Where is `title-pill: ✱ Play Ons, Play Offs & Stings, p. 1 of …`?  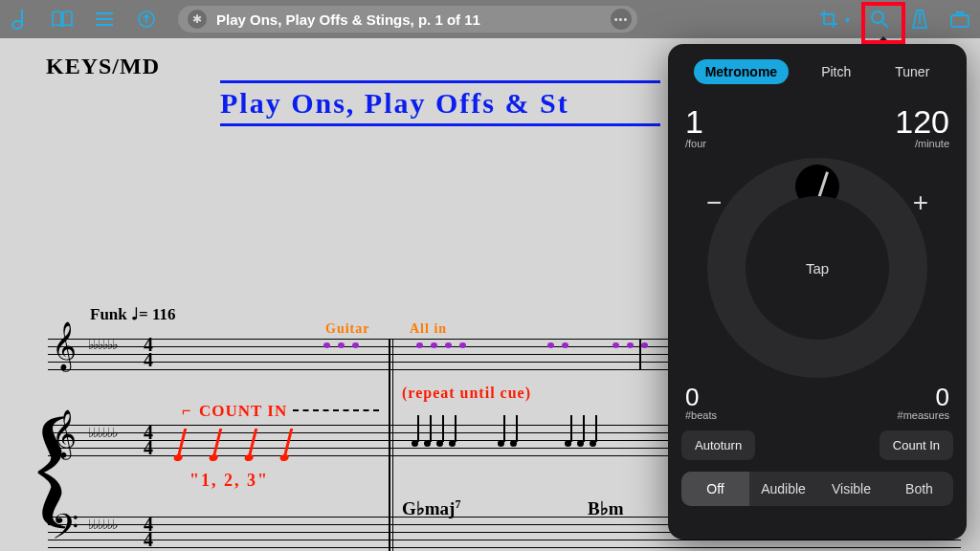 title-pill: ✱ Play Ons, Play Offs & Stings, p. 1 of … is located at coordinates (408, 19).